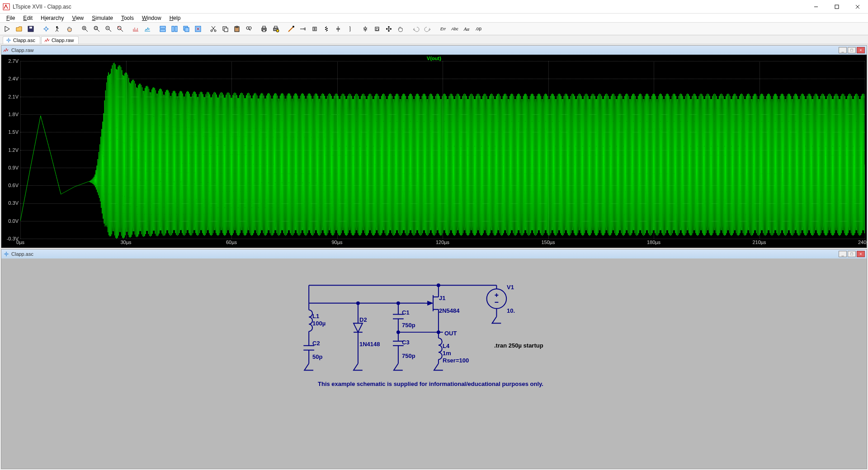 The width and height of the screenshot is (868, 470). I want to click on run-icon, so click(58, 29).